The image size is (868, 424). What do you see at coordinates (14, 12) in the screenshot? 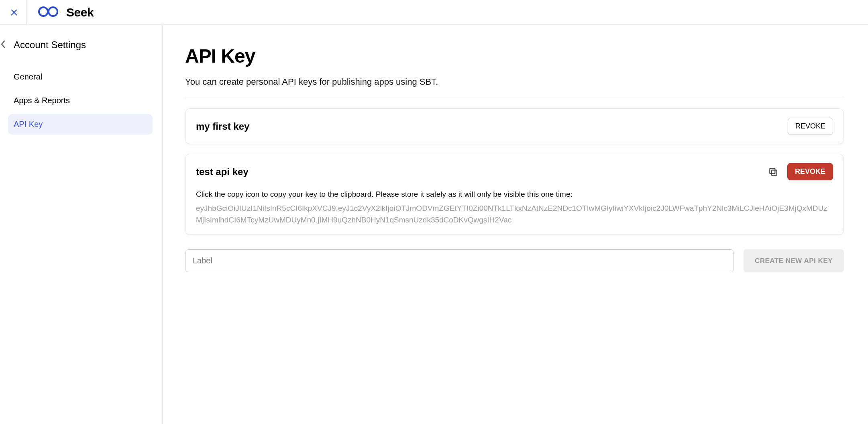
I see `close-icon` at bounding box center [14, 12].